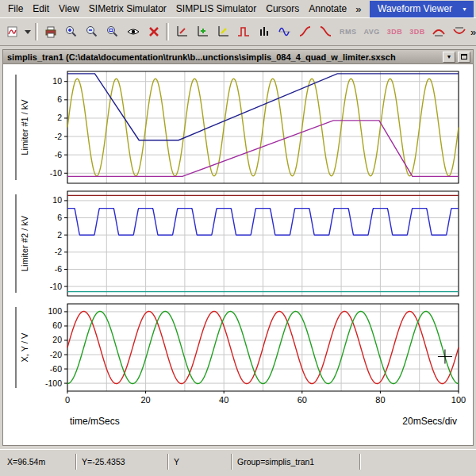 Image resolution: width=476 pixels, height=476 pixels. I want to click on per-division-label: 20mSecs/div, so click(430, 421).